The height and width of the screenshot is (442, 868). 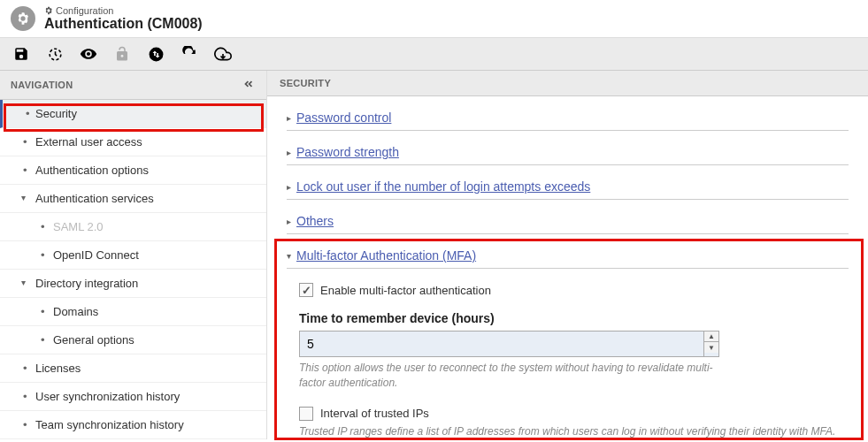 I want to click on refresh-icon, so click(x=189, y=54).